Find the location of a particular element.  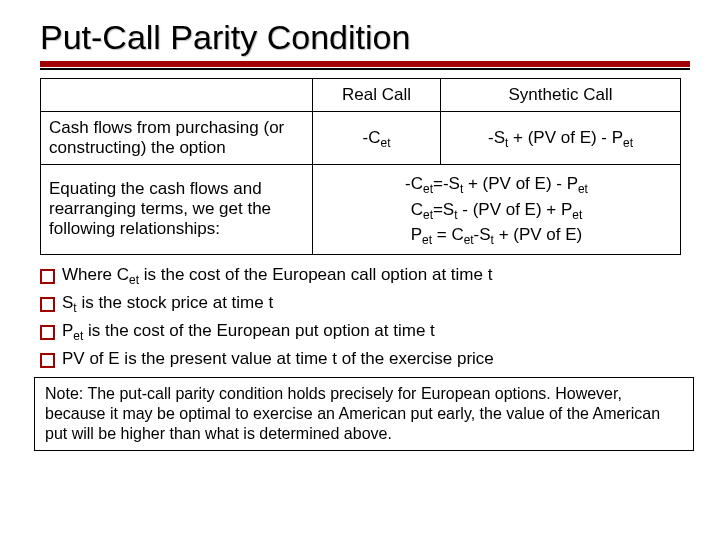

list-item: Pet is the cost of the European put opti… is located at coordinates (365, 331).